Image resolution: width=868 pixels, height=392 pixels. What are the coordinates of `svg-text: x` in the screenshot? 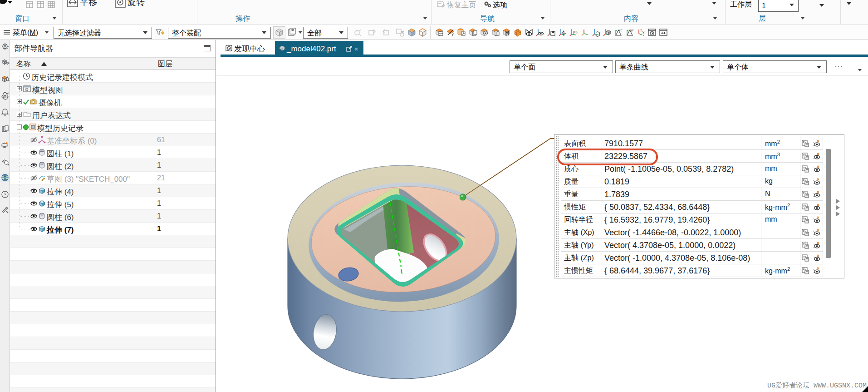 It's located at (643, 35).